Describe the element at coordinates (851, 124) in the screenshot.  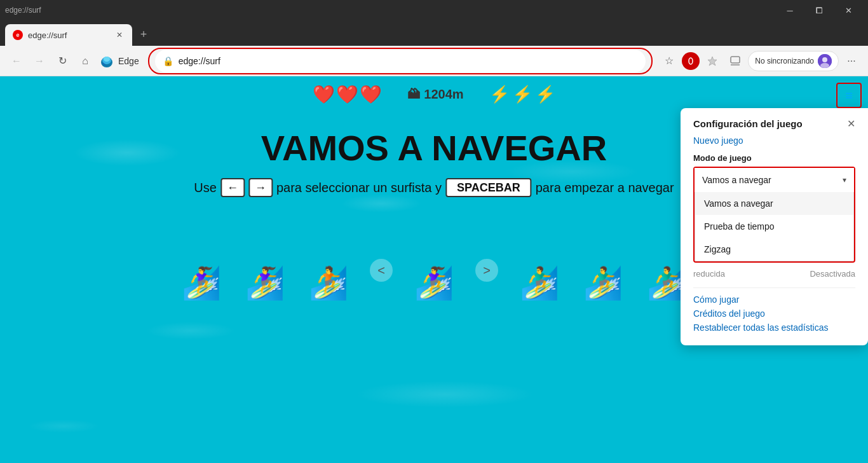
I see `config-close-button: ✕` at that location.